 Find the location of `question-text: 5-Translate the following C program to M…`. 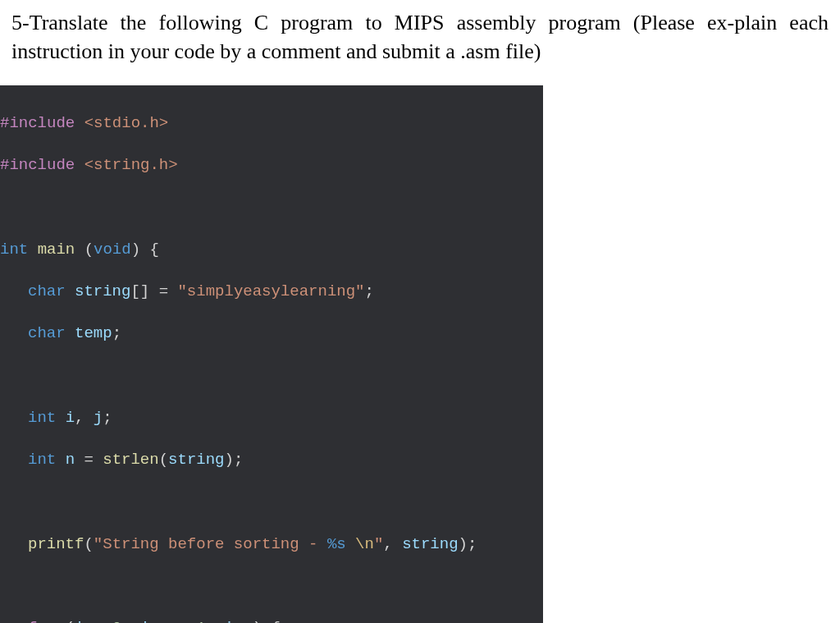

question-text: 5-Translate the following C program to M… is located at coordinates (420, 35).